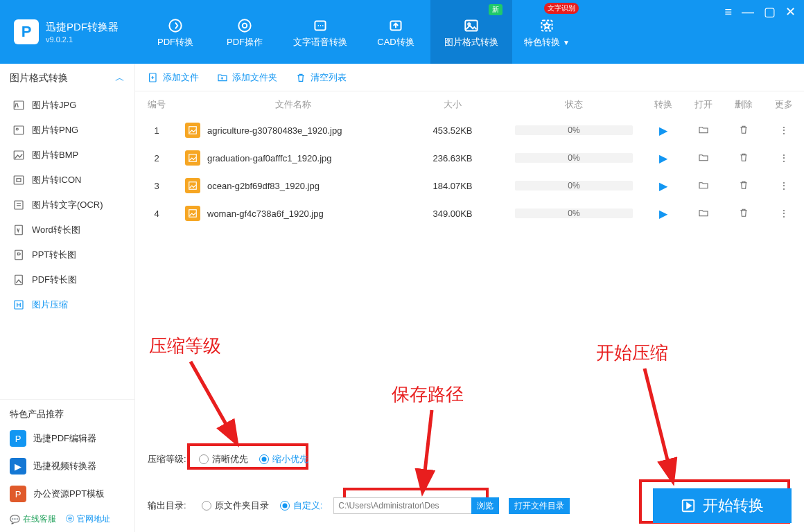 Image resolution: width=804 pixels, height=532 pixels. I want to click on sidebar-item-compress: 图片压缩, so click(67, 305).